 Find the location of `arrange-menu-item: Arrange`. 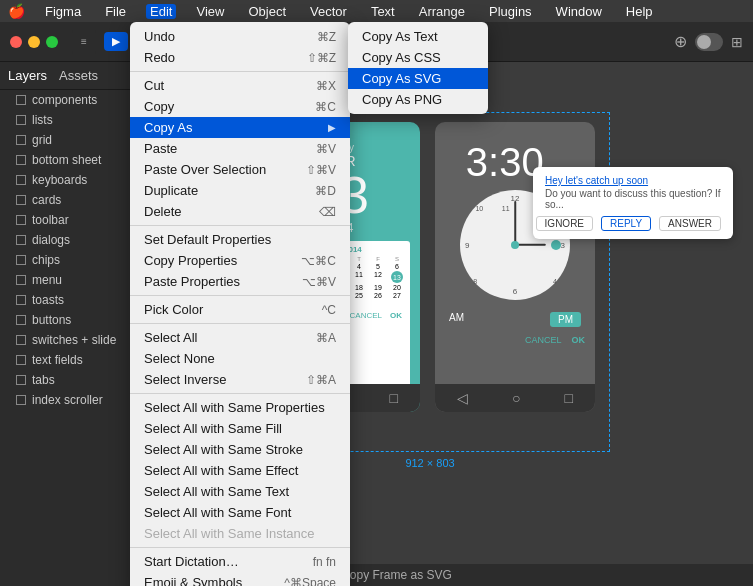

arrange-menu-item: Arrange is located at coordinates (442, 12).